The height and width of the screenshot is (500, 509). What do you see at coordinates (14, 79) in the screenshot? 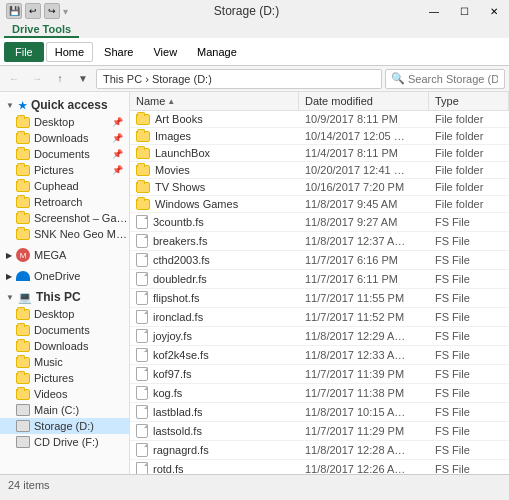
I see `back-button: ←` at bounding box center [14, 79].